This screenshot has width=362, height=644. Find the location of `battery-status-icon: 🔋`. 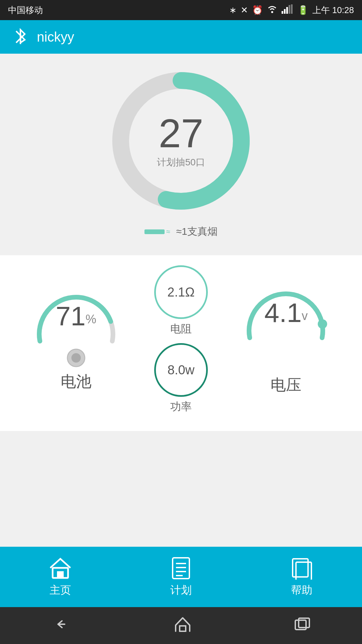

battery-status-icon: 🔋 is located at coordinates (303, 10).